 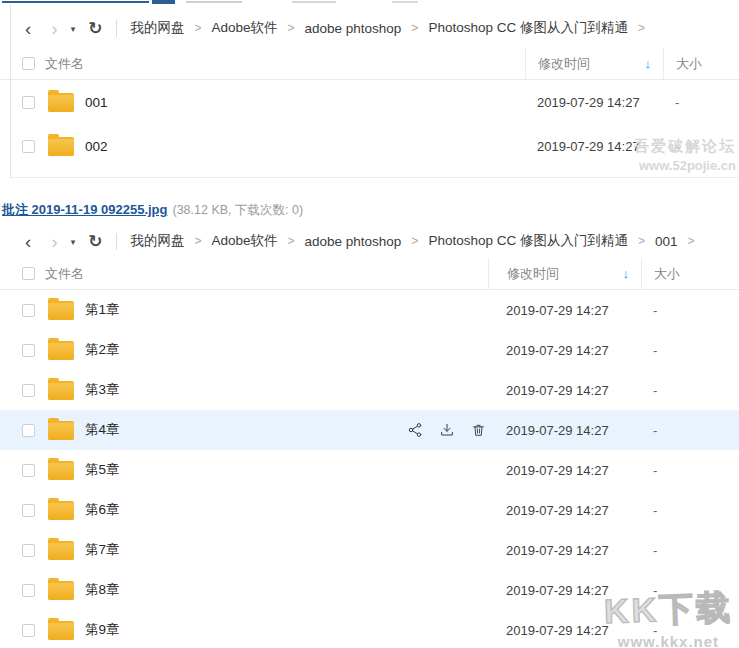 I want to click on table-row: 第1章 2019-07-29 14:27 -, so click(x=370, y=310).